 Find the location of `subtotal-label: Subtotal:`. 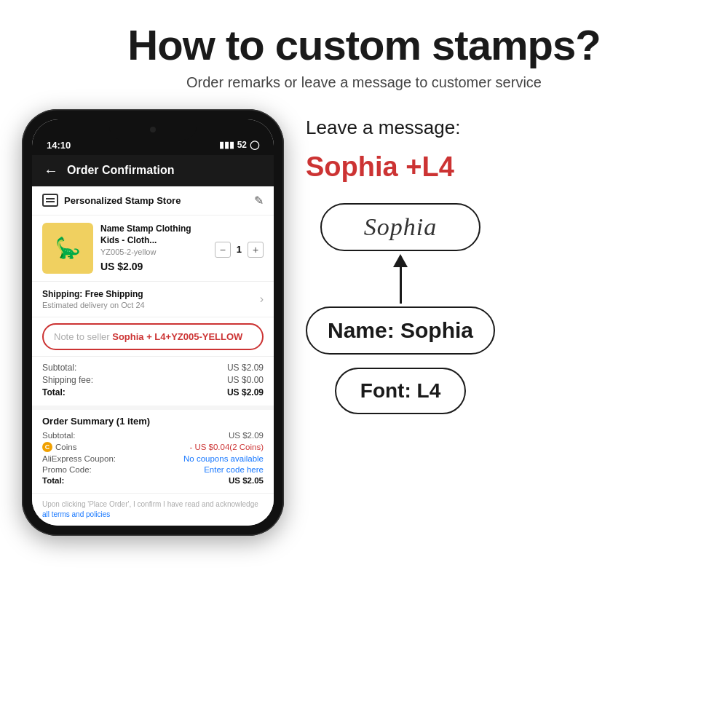

subtotal-label: Subtotal: is located at coordinates (60, 368).